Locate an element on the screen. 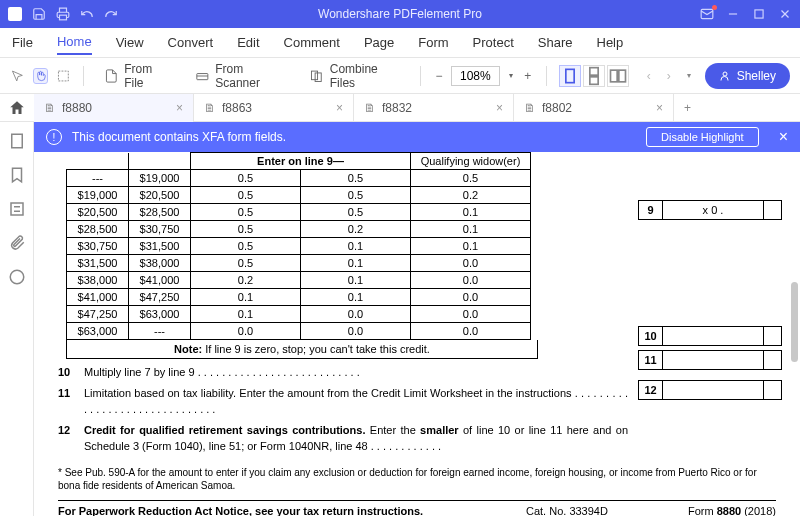 The image size is (800, 516). side-box-10: 10 is located at coordinates (710, 336).